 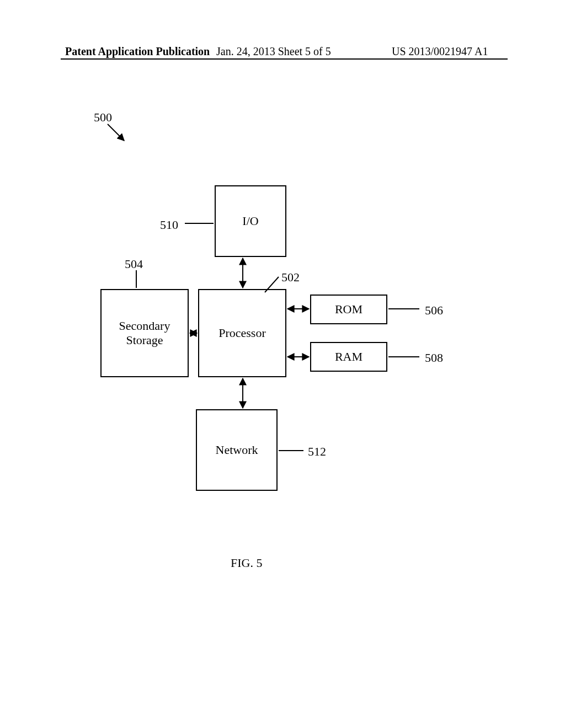 I want to click on io-label: I/O, so click(x=250, y=221).